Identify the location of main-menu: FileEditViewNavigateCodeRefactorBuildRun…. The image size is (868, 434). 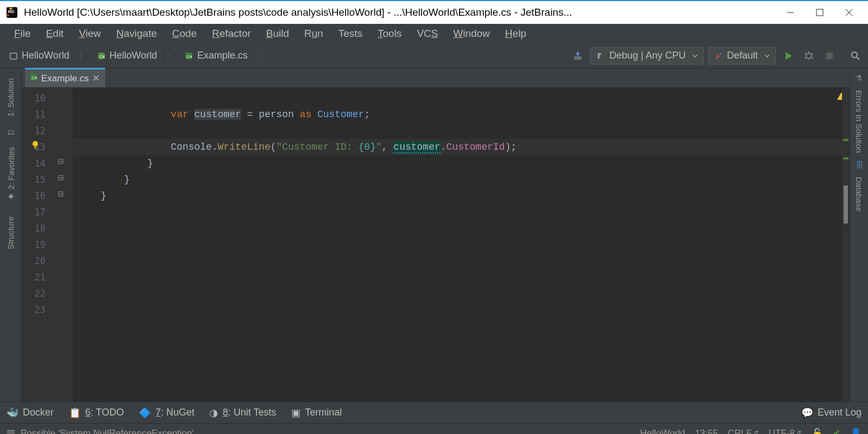
(434, 34).